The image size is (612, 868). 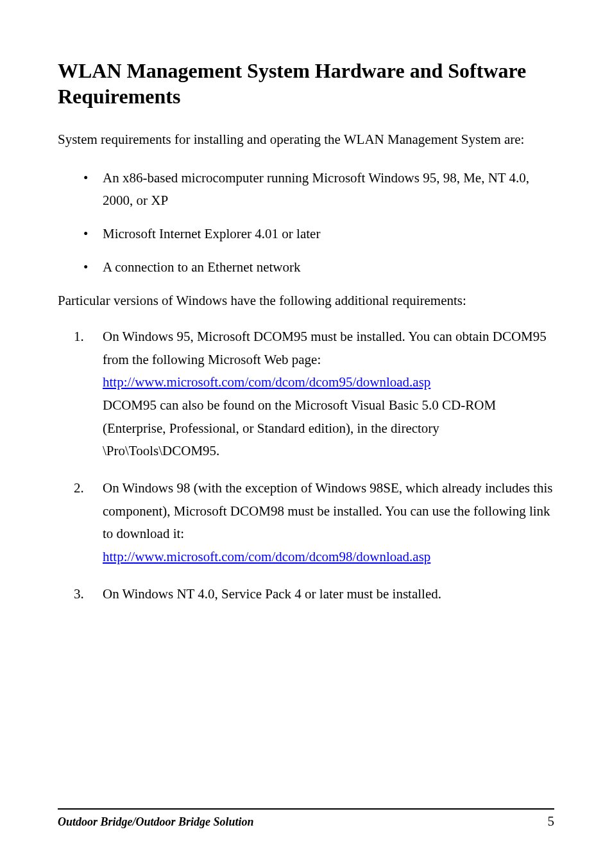 I want to click on list-item: On Windows NT 4.0, Service Pack 4 or lat…, so click(x=306, y=595).